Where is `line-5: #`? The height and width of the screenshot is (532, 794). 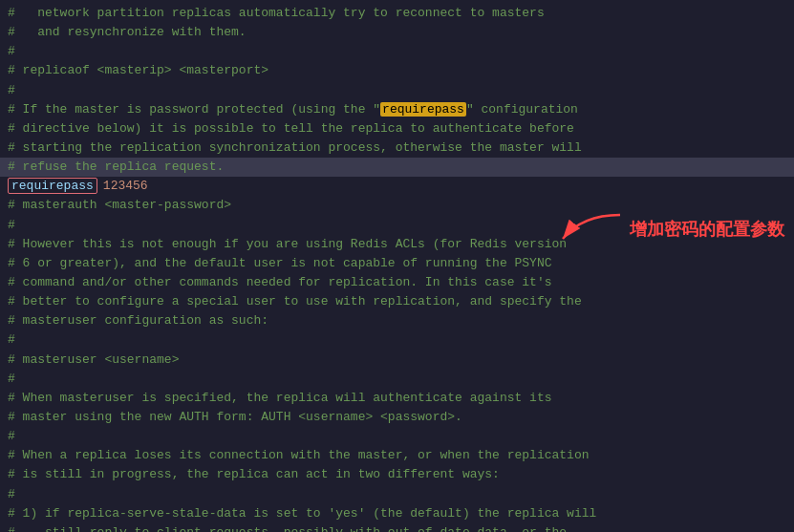
line-5: # is located at coordinates (397, 91).